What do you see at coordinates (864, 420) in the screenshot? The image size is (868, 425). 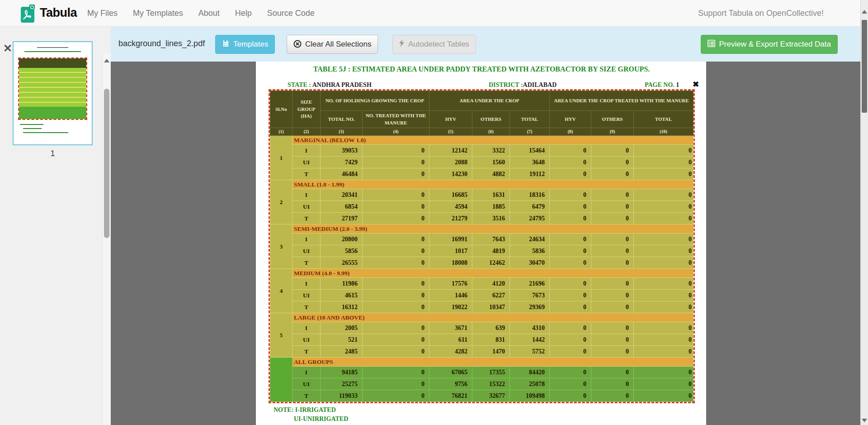 I see `main-scroll-down-arrow-icon` at bounding box center [864, 420].